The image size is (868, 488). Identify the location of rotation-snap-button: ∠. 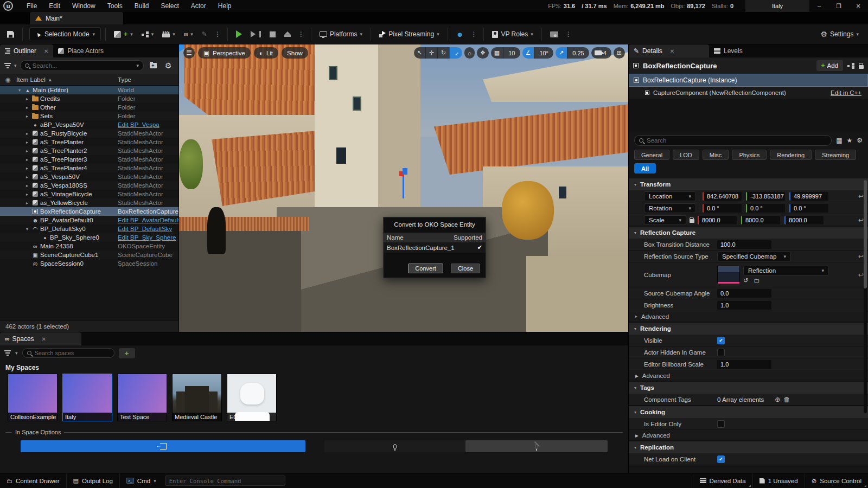
(528, 53).